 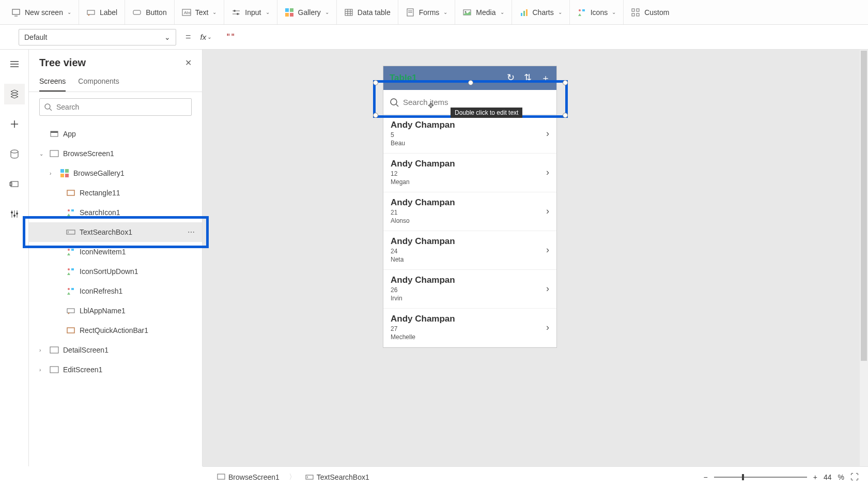 What do you see at coordinates (14, 64) in the screenshot?
I see `hamburger-button` at bounding box center [14, 64].